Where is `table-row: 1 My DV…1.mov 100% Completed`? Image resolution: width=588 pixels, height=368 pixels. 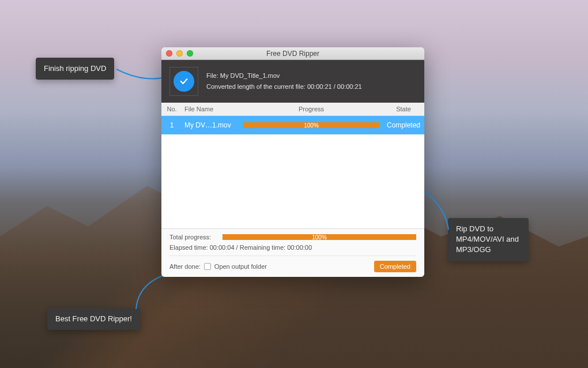 table-row: 1 My DV…1.mov 100% Completed is located at coordinates (293, 125).